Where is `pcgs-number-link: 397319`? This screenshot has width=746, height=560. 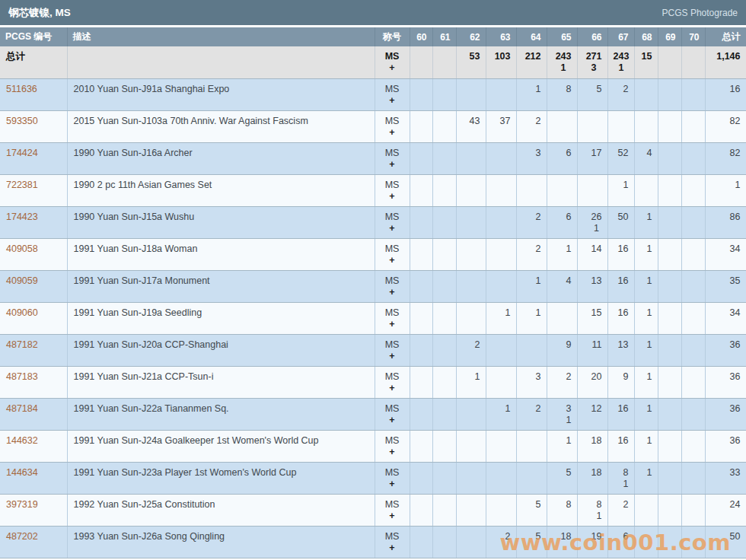
pcgs-number-link: 397319 is located at coordinates (22, 504).